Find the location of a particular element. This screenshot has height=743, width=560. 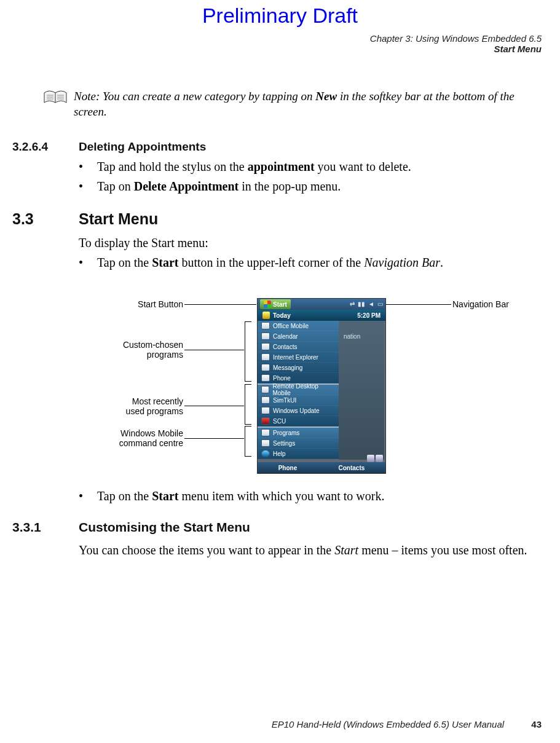

softkey-bar: Phone Contacts is located at coordinates (321, 468).